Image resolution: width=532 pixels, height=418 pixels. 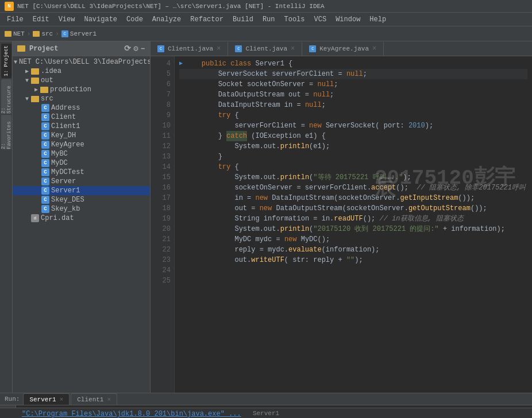 What do you see at coordinates (136, 48) in the screenshot?
I see `settings-icon: ⚙` at bounding box center [136, 48].